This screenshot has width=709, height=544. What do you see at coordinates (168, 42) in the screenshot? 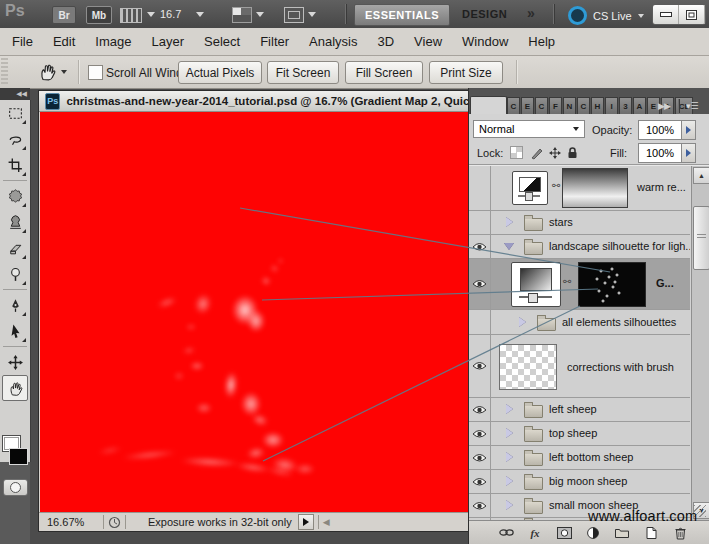
I see `menu-layer: Layer` at bounding box center [168, 42].